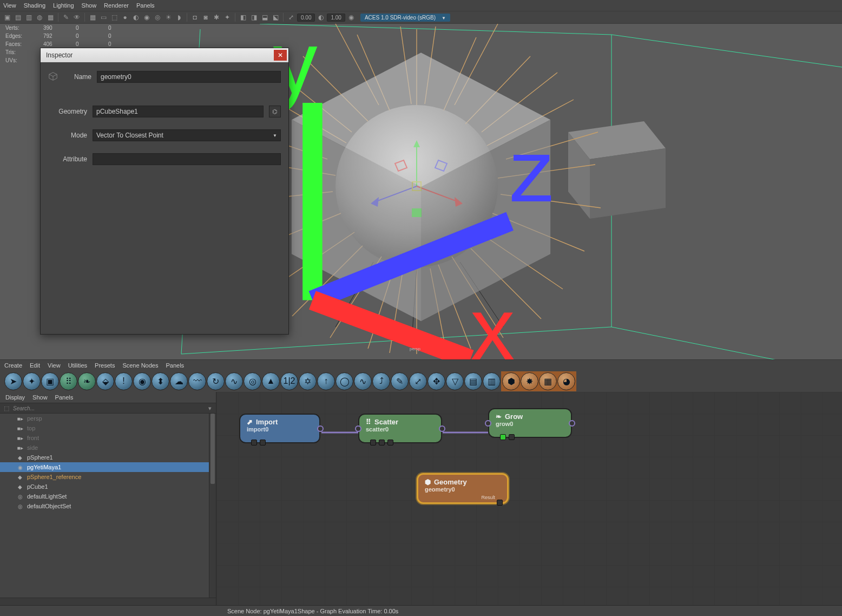 The width and height of the screenshot is (842, 616). I want to click on cube-node-icon: ⬢, so click(511, 381).